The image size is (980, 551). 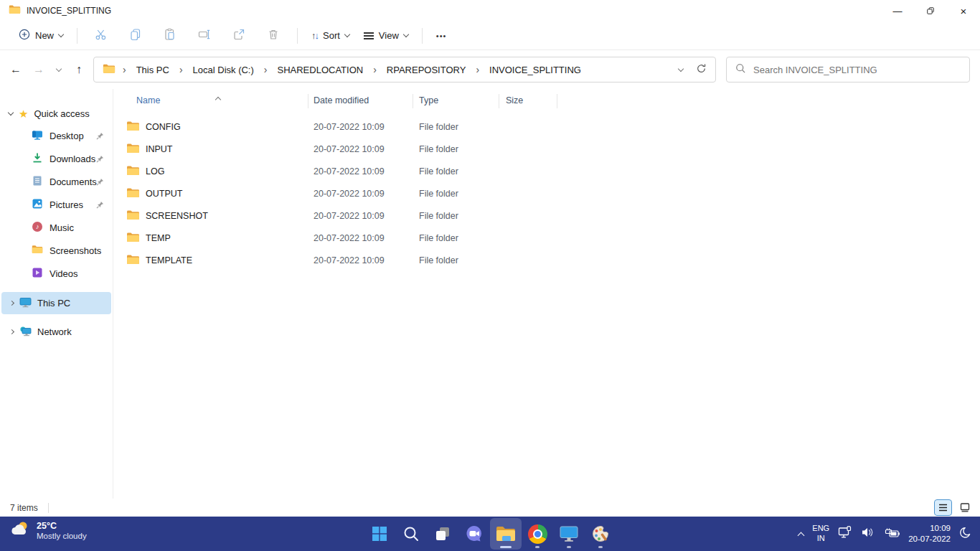 What do you see at coordinates (37, 136) in the screenshot?
I see `desktop-icon` at bounding box center [37, 136].